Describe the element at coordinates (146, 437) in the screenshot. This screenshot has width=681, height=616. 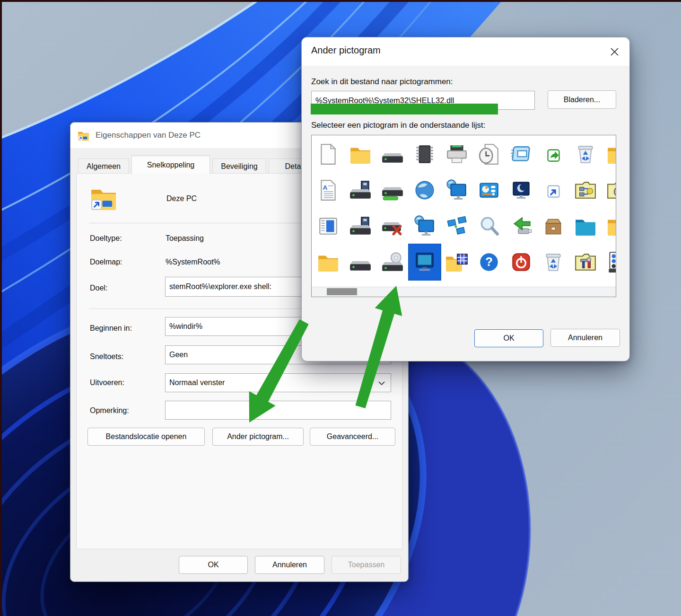
I see `open-file-location-button: Bestandslocatie openen` at that location.